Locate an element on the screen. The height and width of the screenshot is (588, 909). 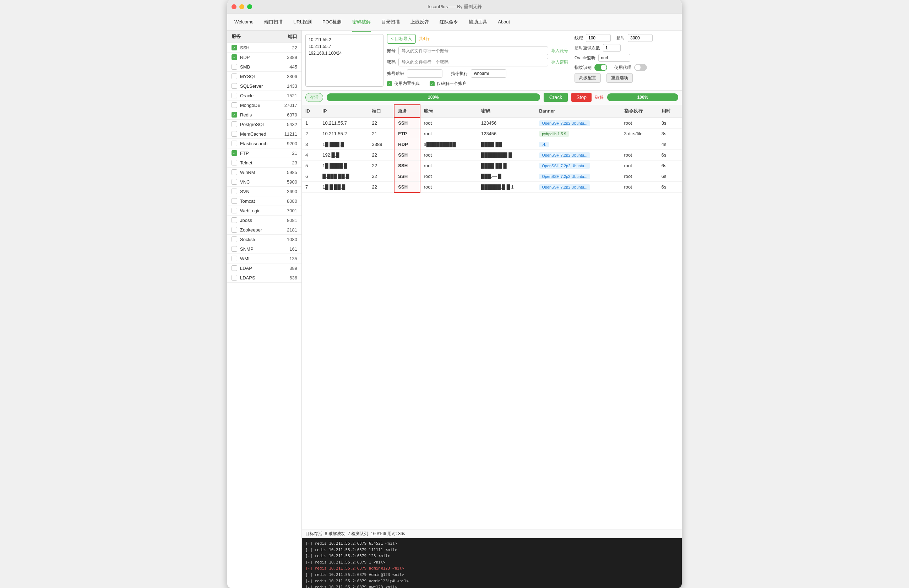
table-cell: 6 is located at coordinates (310, 176).